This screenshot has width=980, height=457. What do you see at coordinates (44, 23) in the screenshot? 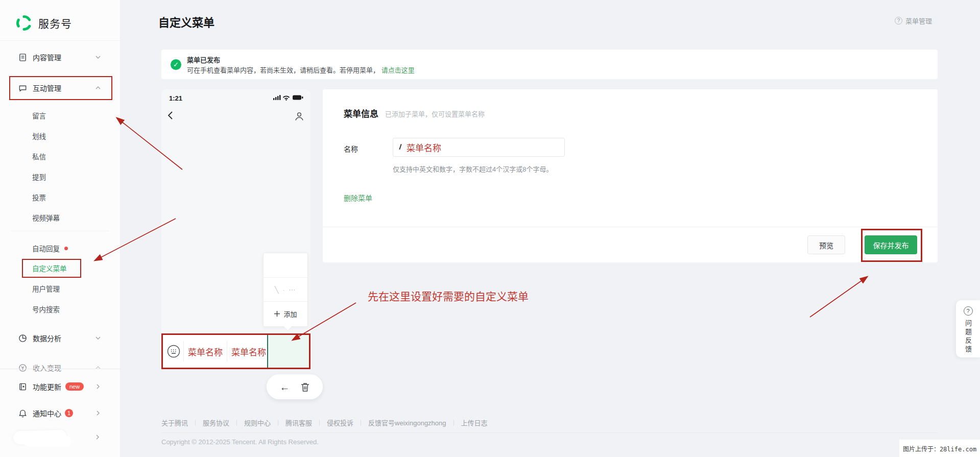
I see `brand: 服务号` at bounding box center [44, 23].